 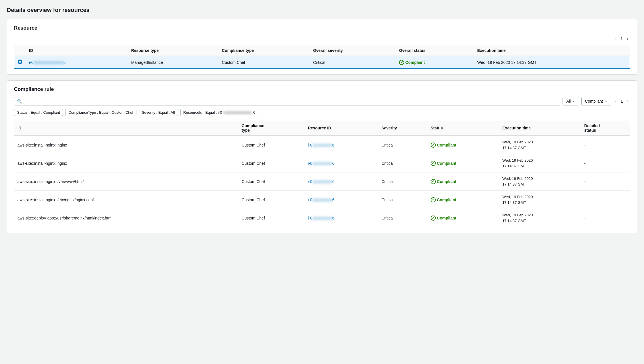 What do you see at coordinates (341, 128) in the screenshot?
I see `comp-col-resource-id: Resource ID` at bounding box center [341, 128].